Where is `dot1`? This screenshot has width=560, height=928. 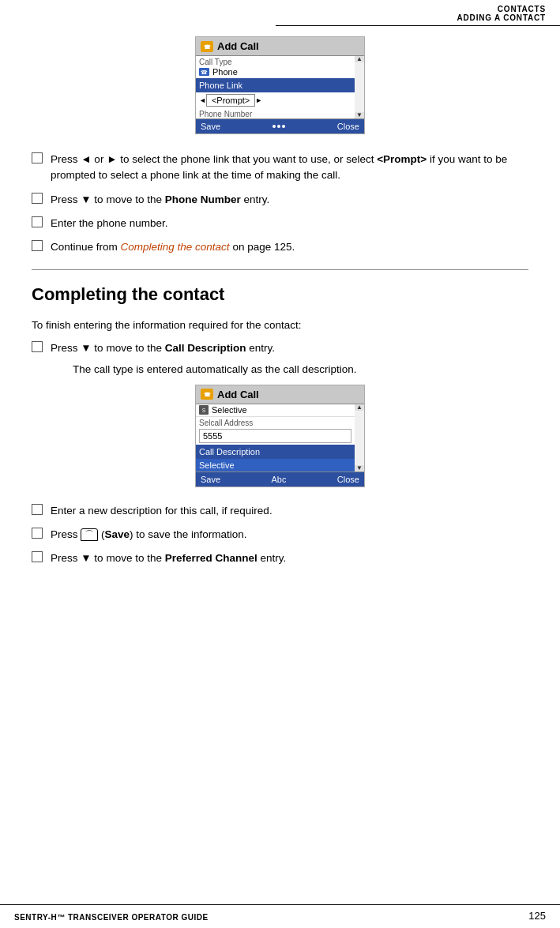 dot1 is located at coordinates (274, 126).